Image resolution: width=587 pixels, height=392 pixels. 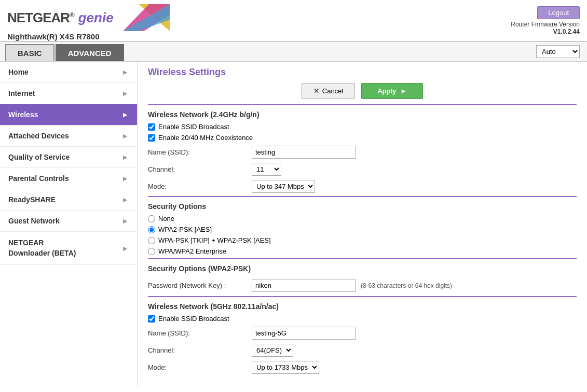 What do you see at coordinates (194, 318) in the screenshot?
I see `enable-ssid-5ghz-label: Enable SSID Broadcast` at bounding box center [194, 318].